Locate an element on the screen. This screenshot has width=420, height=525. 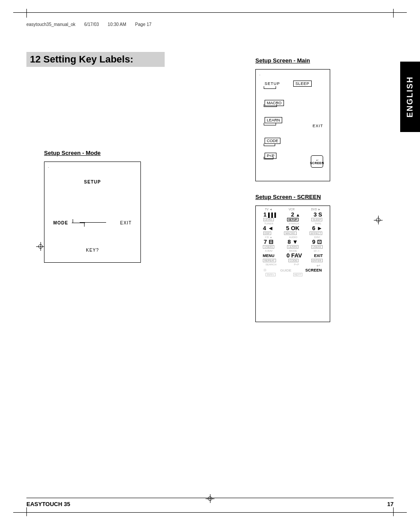
footer-page: 17 is located at coordinates (391, 504).